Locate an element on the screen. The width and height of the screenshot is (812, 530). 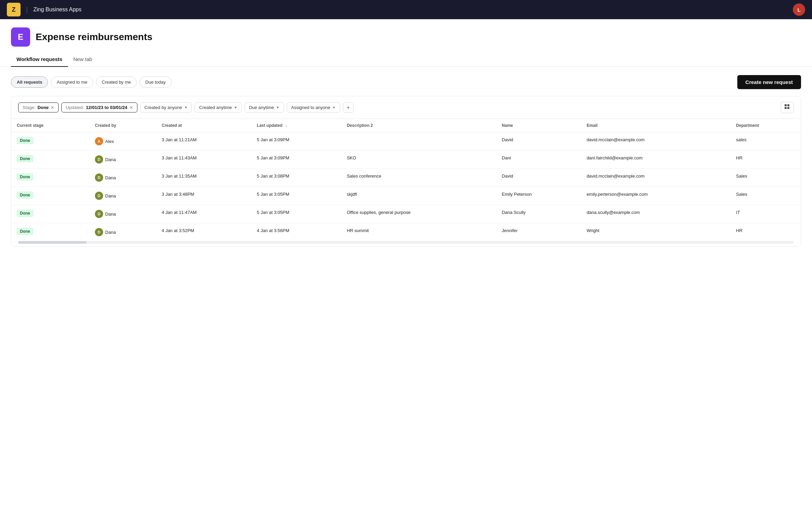
user-avatar: L is located at coordinates (799, 10).